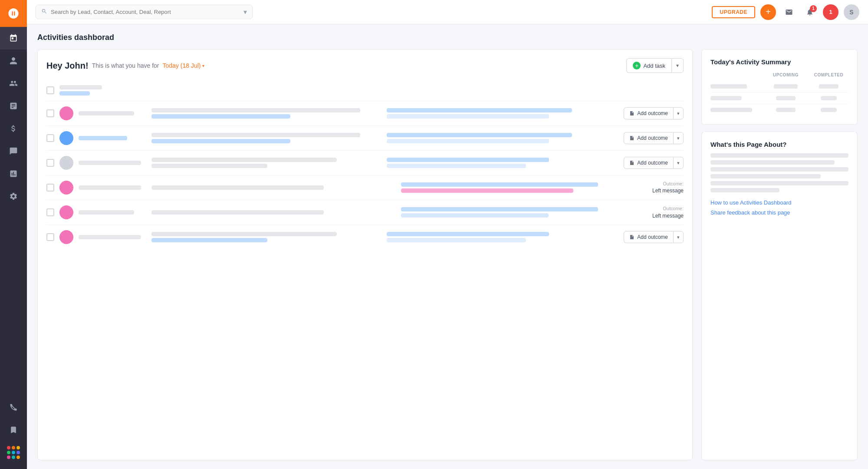  What do you see at coordinates (184, 66) in the screenshot?
I see `date-pill: Today (18 Jul) ▾` at bounding box center [184, 66].